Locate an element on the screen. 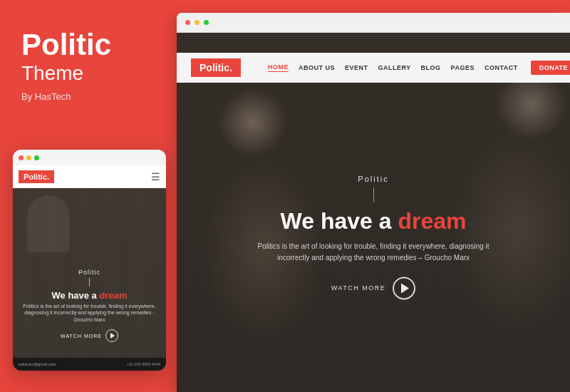 The height and width of the screenshot is (392, 570). mobile-nav: Politic. ☰ is located at coordinates (90, 177).